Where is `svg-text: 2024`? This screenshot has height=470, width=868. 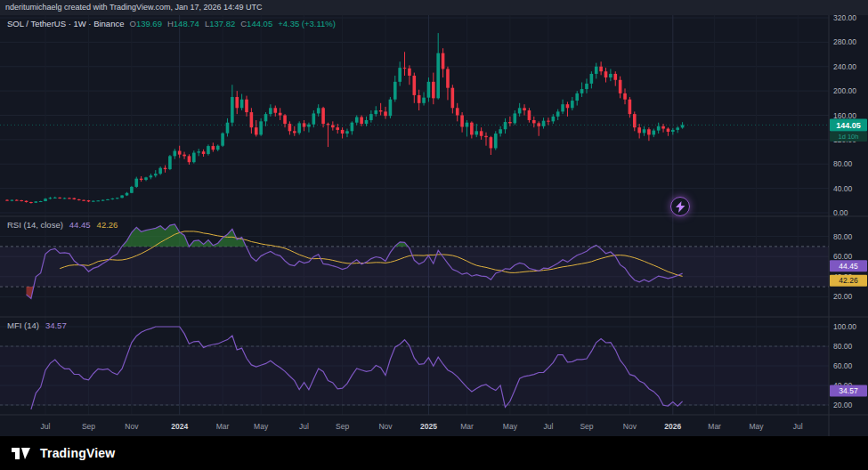
svg-text: 2024 is located at coordinates (180, 426).